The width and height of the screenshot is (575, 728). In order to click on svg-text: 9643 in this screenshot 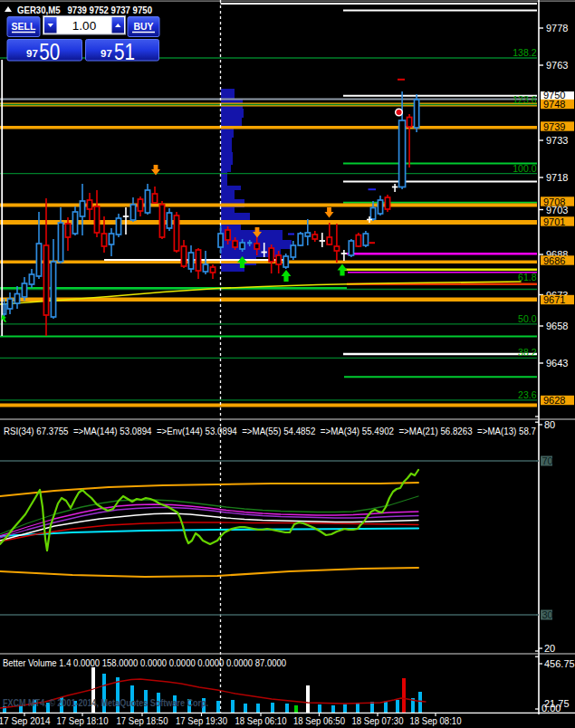, I will do `click(557, 363)`.